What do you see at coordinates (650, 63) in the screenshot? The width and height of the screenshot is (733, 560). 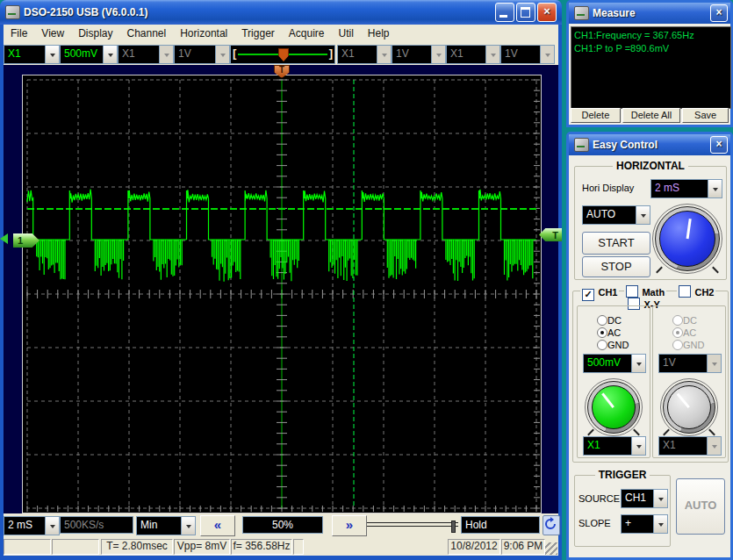 I see `measure-window: Measure × CH1:Frequency = 367.65Hz CH1:P…` at bounding box center [650, 63].